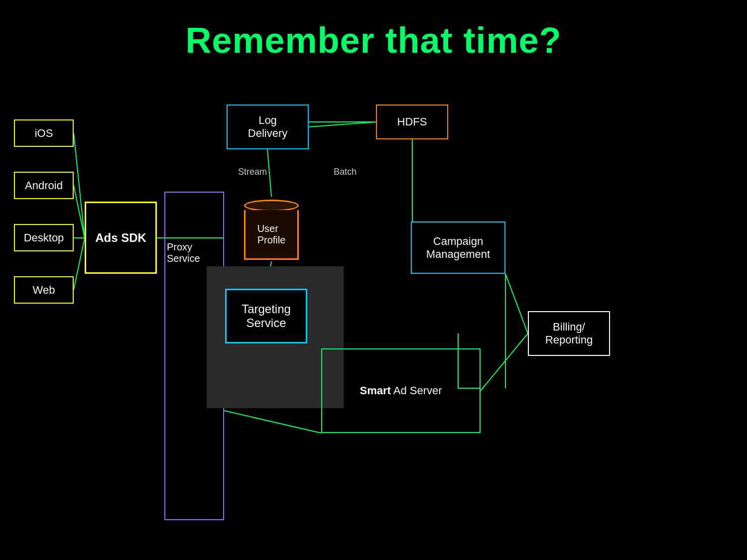  I want to click on desktop-box: Desktop, so click(44, 238).